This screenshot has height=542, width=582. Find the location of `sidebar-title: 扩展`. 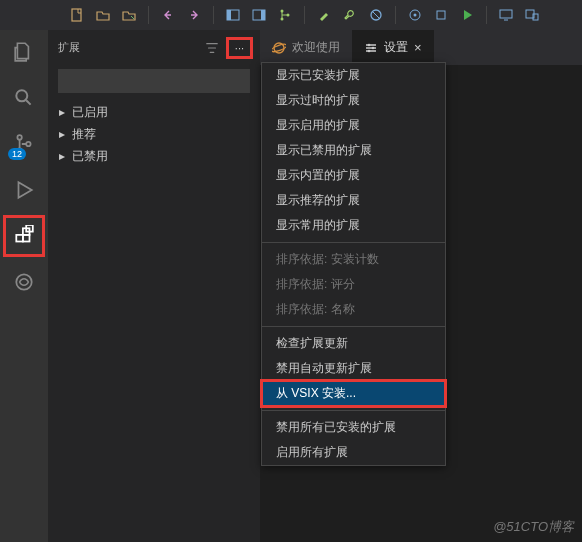

sidebar-title: 扩展 is located at coordinates (69, 48).